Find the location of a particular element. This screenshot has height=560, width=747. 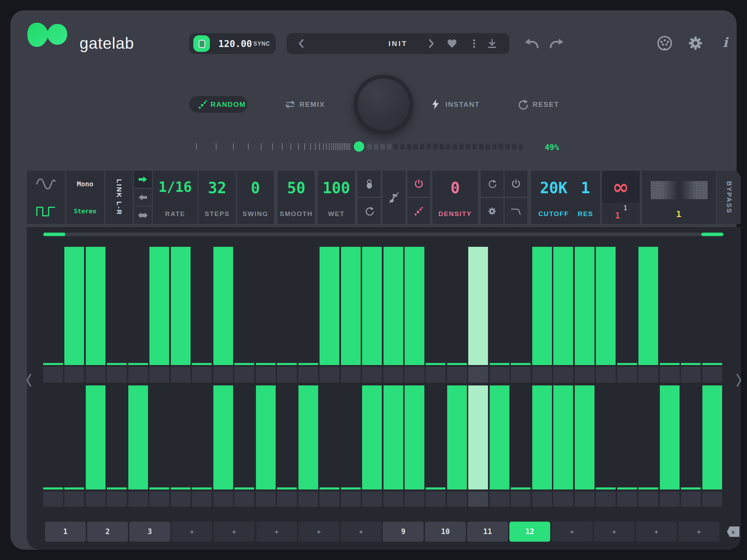

pattern-add-button-6: + is located at coordinates (277, 532).